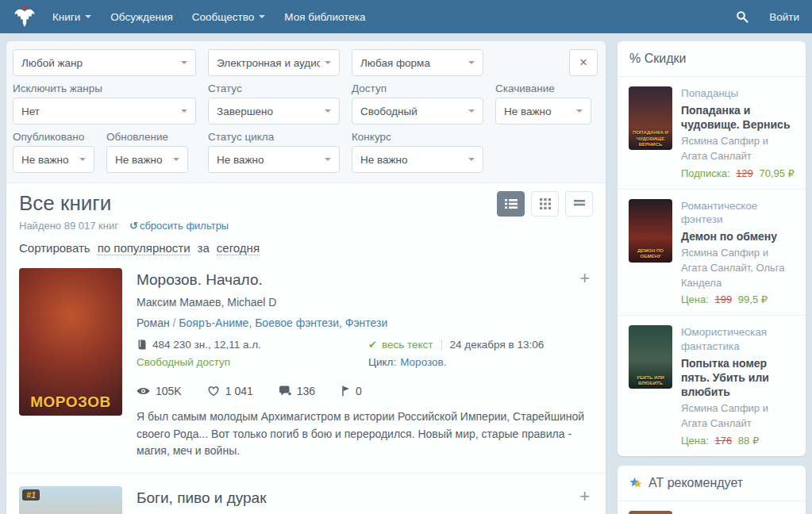 The height and width of the screenshot is (514, 812). What do you see at coordinates (545, 204) in the screenshot?
I see `grid-view-icon` at bounding box center [545, 204].